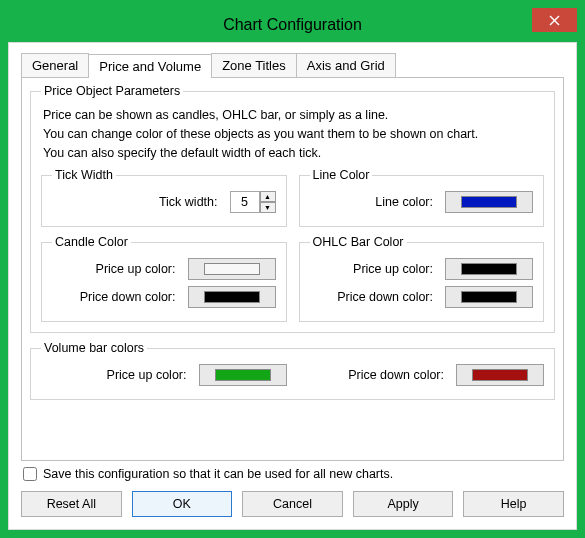 This screenshot has width=585, height=538. I want to click on save-config-row: Save this configuration so that it can b…, so click(292, 471).